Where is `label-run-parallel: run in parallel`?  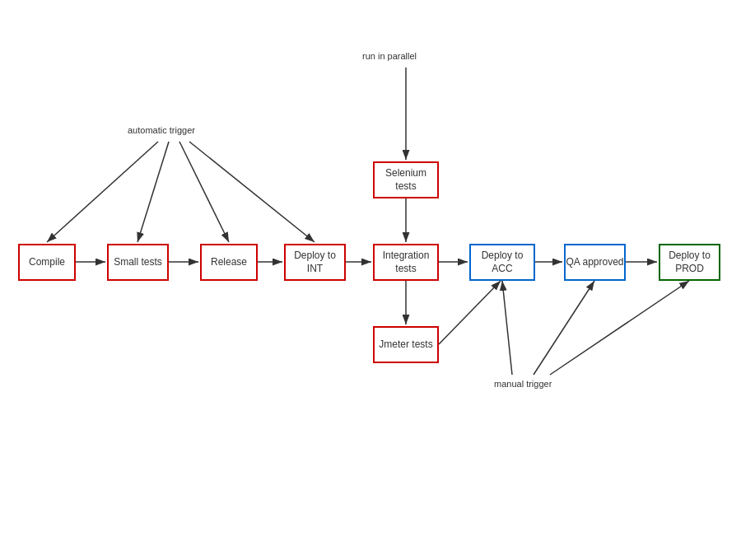
label-run-parallel: run in parallel is located at coordinates (389, 56).